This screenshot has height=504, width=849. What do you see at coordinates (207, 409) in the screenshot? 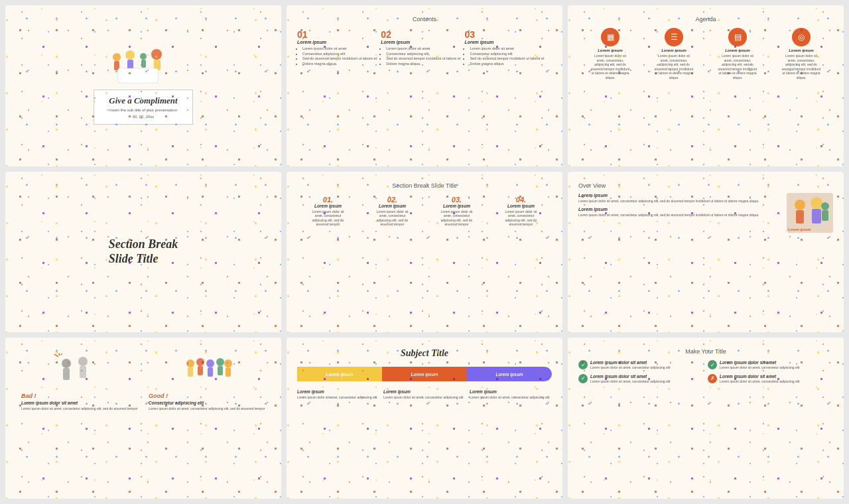
I see `good-text: Lorem ipsum dolor sit amet, consectetur …` at bounding box center [207, 409].